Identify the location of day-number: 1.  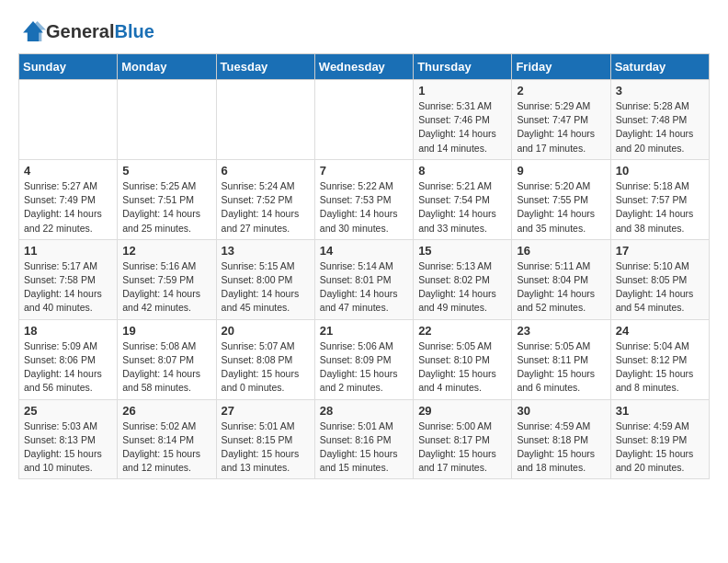
(462, 90).